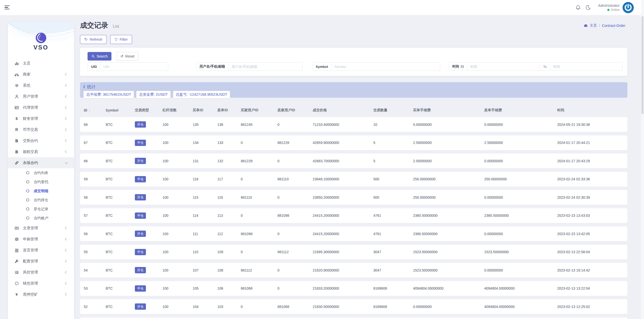 This screenshot has width=644, height=319. Describe the element at coordinates (30, 272) in the screenshot. I see `sidebar-item-label: 风控管理` at that location.